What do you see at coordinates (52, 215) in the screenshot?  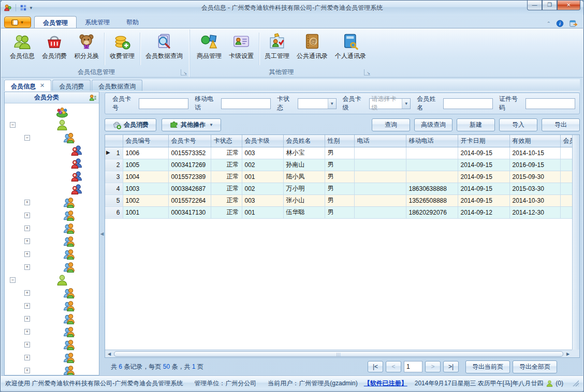 I see `tree-item-开卡介绍人: +开卡介绍人` at bounding box center [52, 215].